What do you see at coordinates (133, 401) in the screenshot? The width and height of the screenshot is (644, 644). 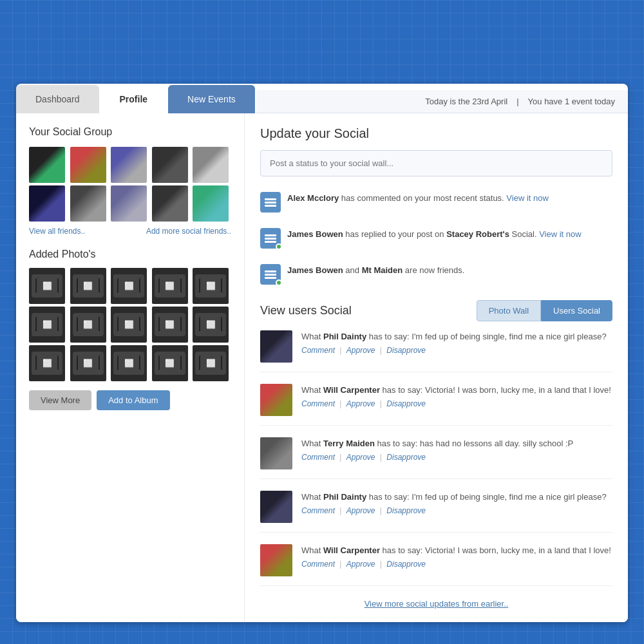 I see `add-to-album-button: Add to Album` at bounding box center [133, 401].